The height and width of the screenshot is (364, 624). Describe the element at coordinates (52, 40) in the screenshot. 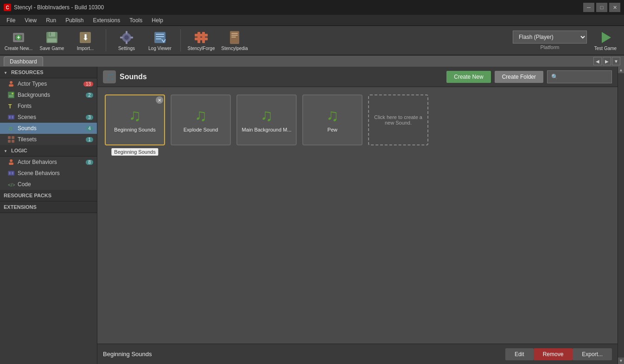

I see `save-game-button: Save Game` at that location.